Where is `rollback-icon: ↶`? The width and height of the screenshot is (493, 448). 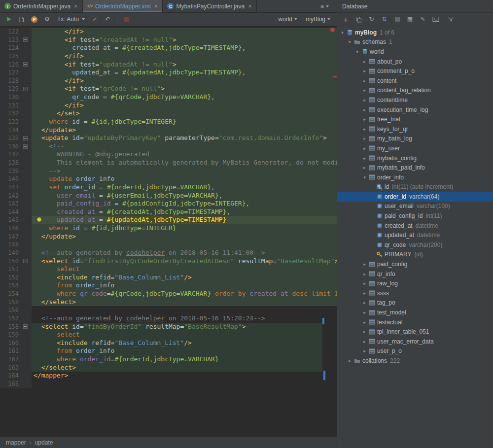
rollback-icon: ↶ is located at coordinates (107, 19).